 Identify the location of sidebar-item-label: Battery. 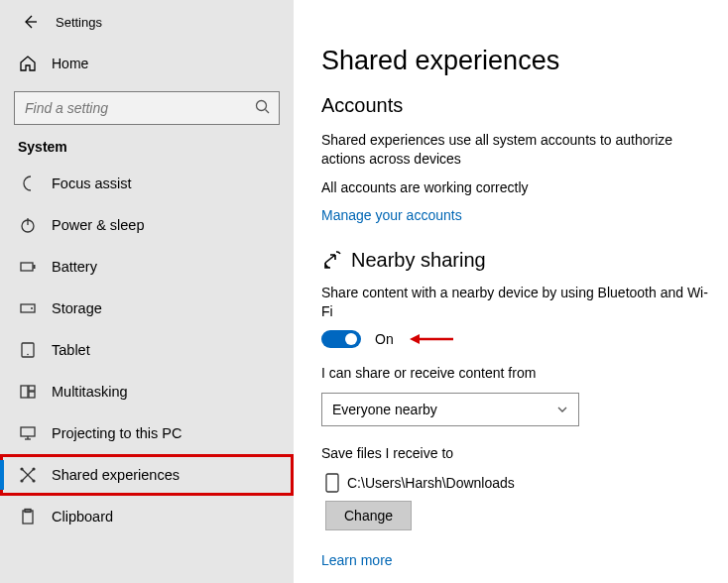
(74, 267).